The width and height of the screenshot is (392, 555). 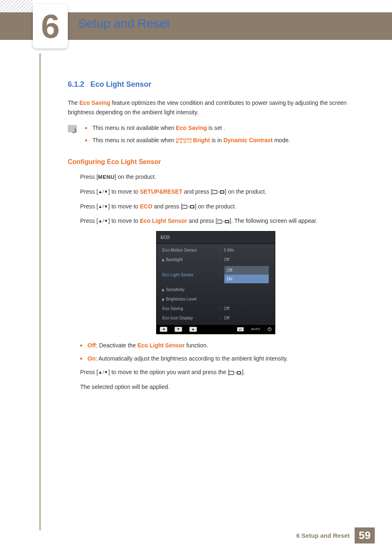 I want to click on osd-row-selected: Eco Light Sensor : Off On, so click(x=216, y=275).